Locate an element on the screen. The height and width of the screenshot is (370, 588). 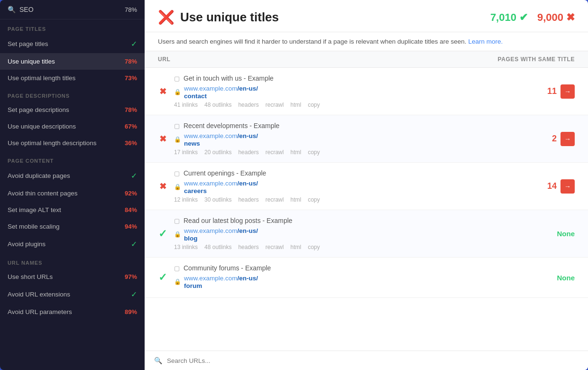
learn-more-link: Learn more. is located at coordinates (486, 42).